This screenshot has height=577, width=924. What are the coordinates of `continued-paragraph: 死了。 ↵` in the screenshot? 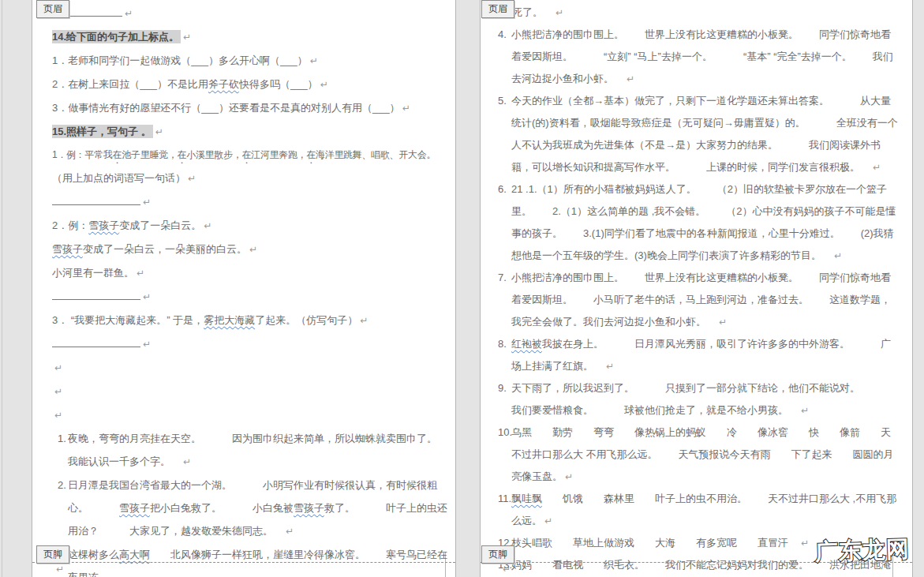 It's located at (706, 13).